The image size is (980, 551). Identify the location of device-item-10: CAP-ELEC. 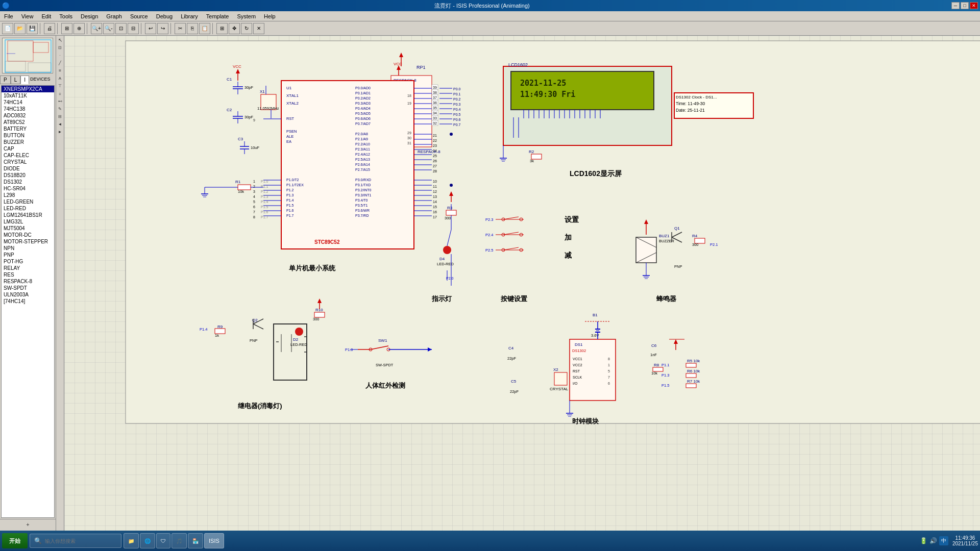
(28, 155).